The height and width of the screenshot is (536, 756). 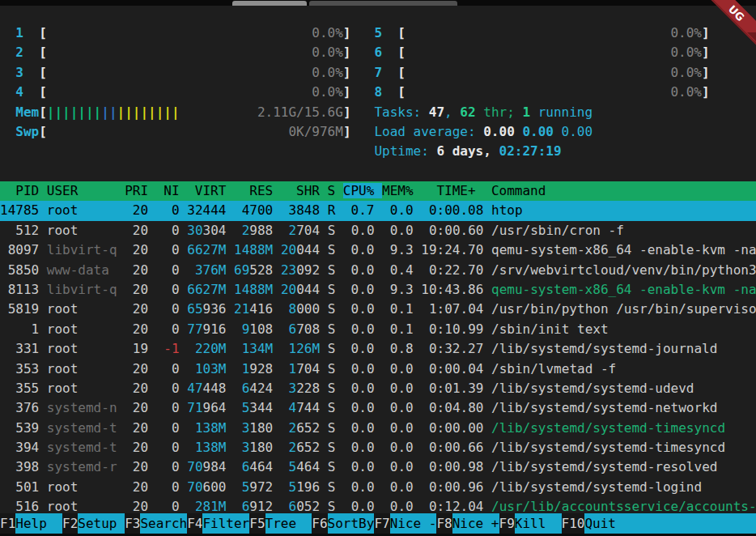 What do you see at coordinates (378, 389) in the screenshot?
I see `process-row-355: 355 root 20 0 47448 6424 3228 S 0.0 0.0 …` at bounding box center [378, 389].